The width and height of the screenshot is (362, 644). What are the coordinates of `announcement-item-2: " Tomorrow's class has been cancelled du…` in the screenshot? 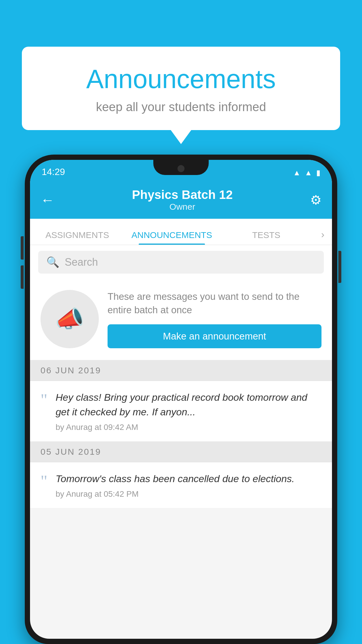 It's located at (181, 485).